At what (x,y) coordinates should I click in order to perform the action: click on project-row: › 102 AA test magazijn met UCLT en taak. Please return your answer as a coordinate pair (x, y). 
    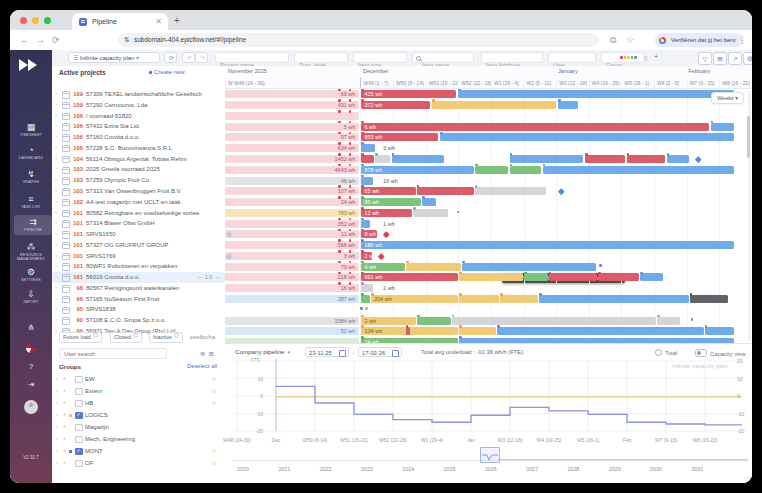
    Looking at the image, I should click on (138, 202).